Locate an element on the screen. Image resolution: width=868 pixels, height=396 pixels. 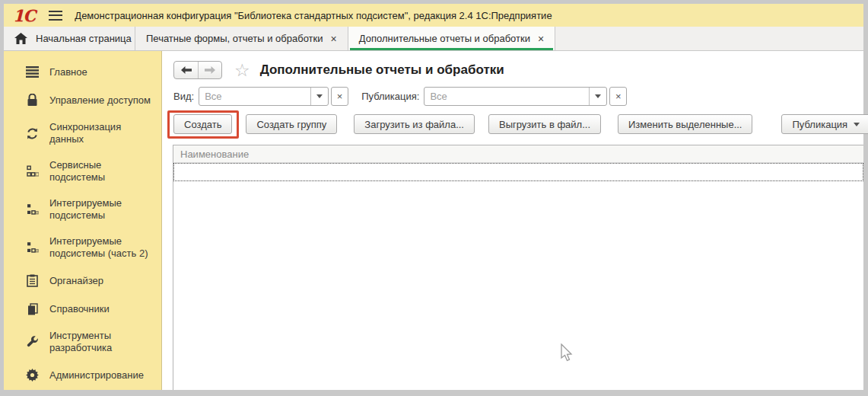
filter-publication-clear-button: × is located at coordinates (618, 96).